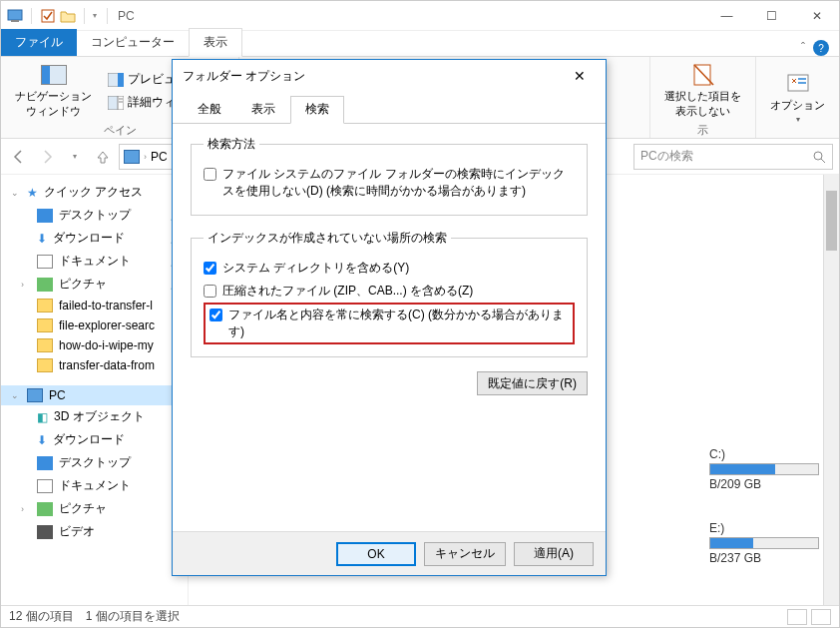 The width and height of the screenshot is (840, 628). What do you see at coordinates (821, 48) in the screenshot?
I see `help-icon: ?` at bounding box center [821, 48].